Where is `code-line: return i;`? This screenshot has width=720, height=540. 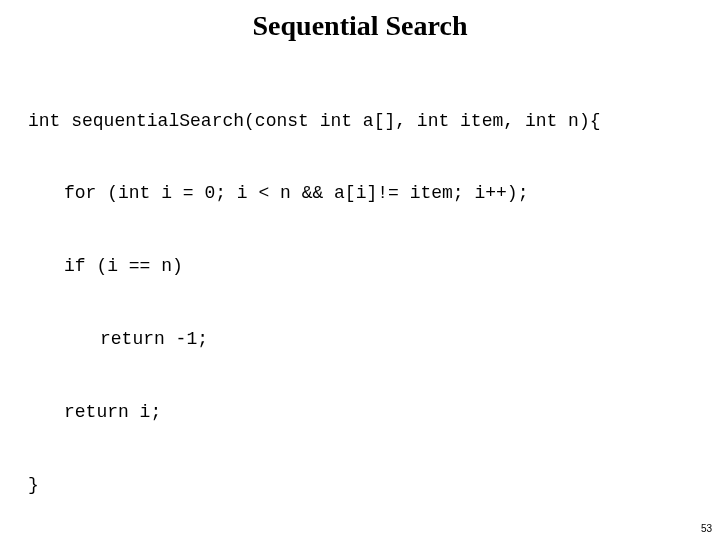
code-line: return i; is located at coordinates (360, 412).